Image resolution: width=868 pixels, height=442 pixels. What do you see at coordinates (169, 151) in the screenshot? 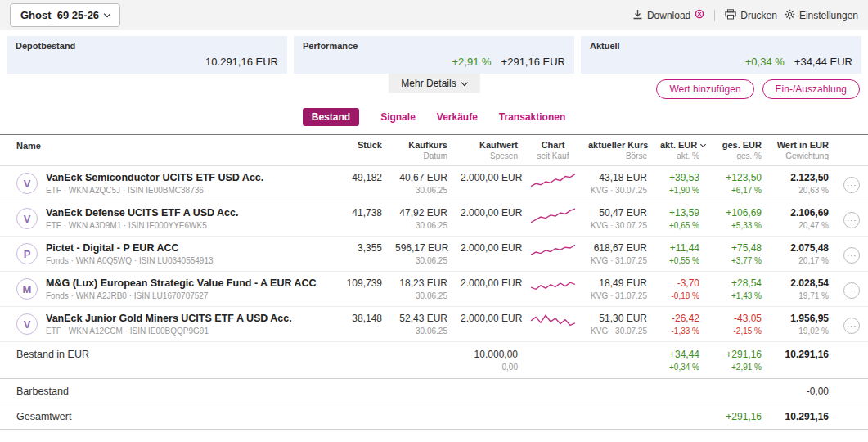
I see `col-header-name: Name` at bounding box center [169, 151].